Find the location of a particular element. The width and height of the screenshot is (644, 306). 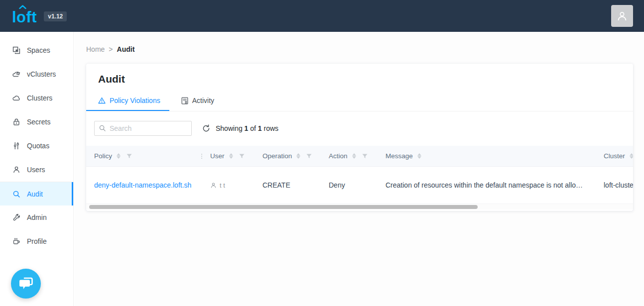

topbar: loft v1.12 is located at coordinates (322, 16).